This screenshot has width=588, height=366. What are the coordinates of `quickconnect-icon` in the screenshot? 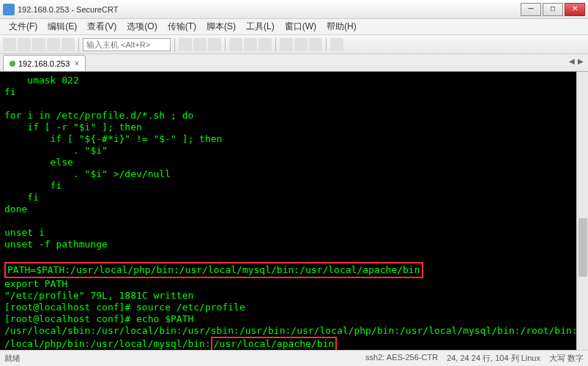 It's located at (10, 45).